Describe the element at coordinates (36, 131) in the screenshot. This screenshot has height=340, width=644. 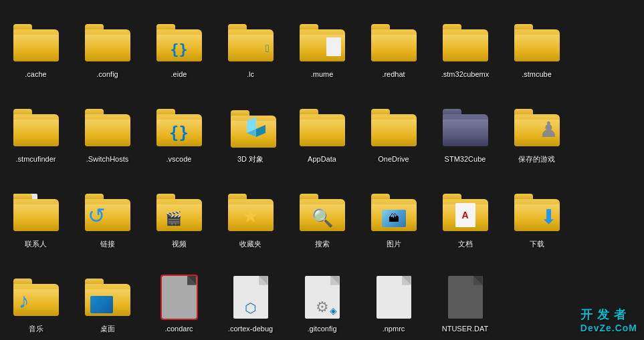
I see `file-item-stmcufinder: .stmcufinder` at that location.